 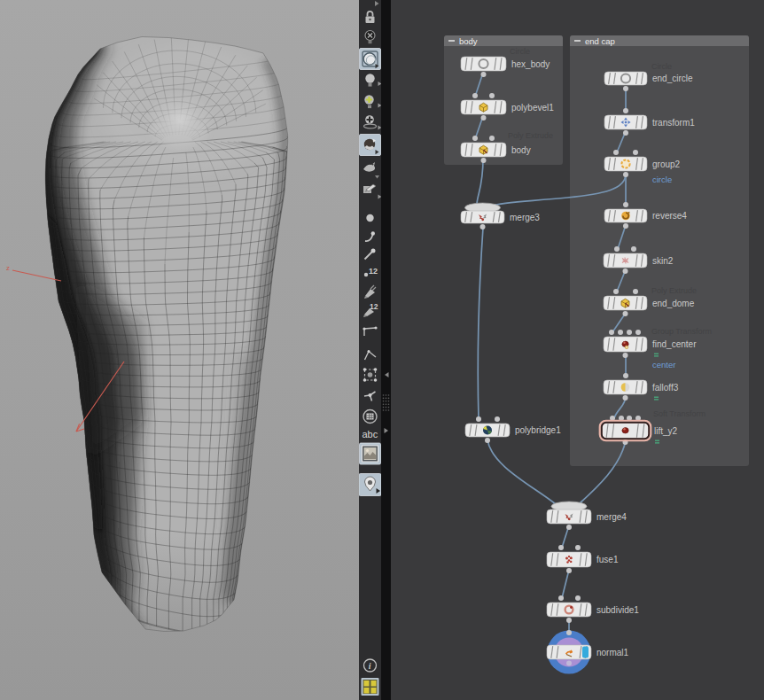 What do you see at coordinates (530, 64) in the screenshot?
I see `svg-text: hex_body` at bounding box center [530, 64].